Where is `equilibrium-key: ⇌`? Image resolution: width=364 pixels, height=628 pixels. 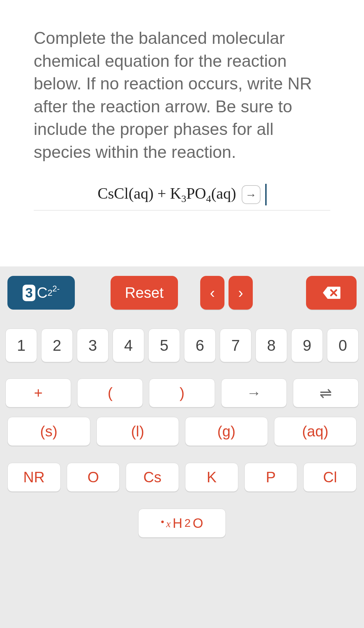
equilibrium-key: ⇌ is located at coordinates (326, 393).